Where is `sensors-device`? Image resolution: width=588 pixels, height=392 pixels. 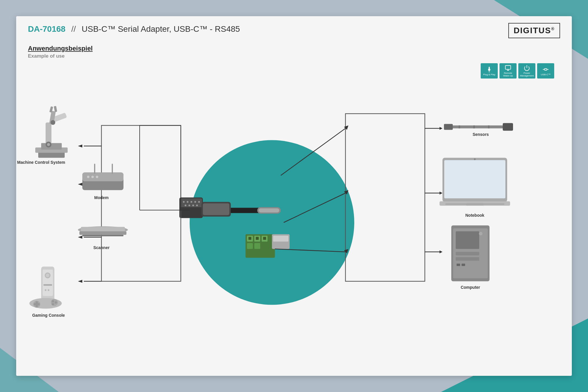 sensors-device is located at coordinates (479, 127).